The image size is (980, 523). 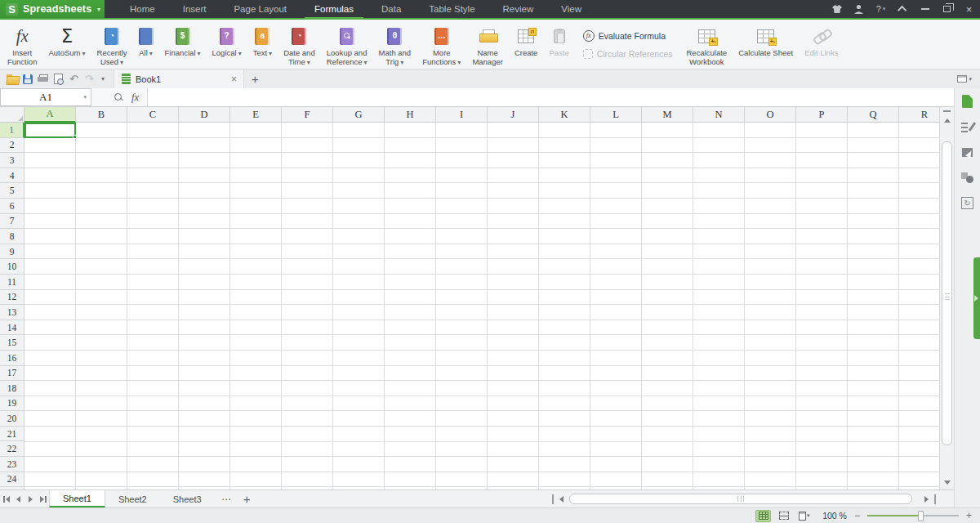 I want to click on row-header-2: 2, so click(x=12, y=145).